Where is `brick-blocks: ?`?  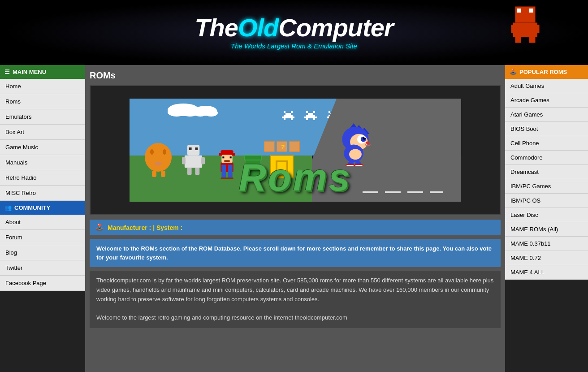
brick-blocks: ? is located at coordinates (282, 148).